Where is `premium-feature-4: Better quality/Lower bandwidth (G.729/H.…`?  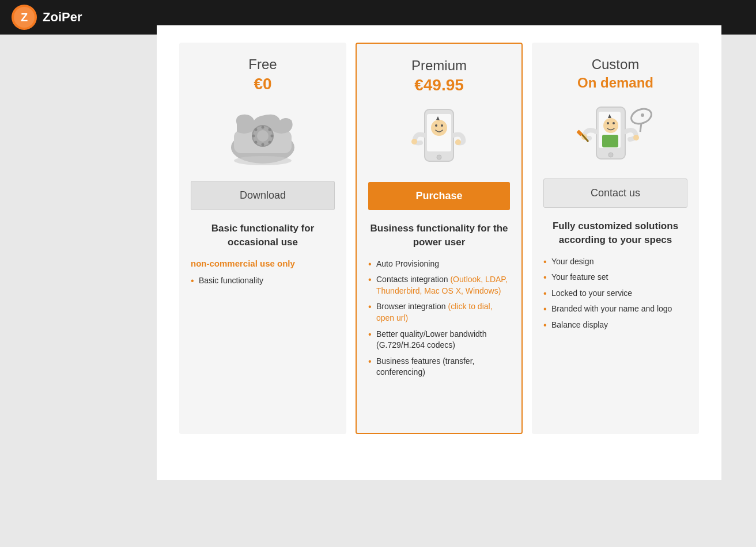 premium-feature-4: Better quality/Lower bandwidth (G.729/H.… is located at coordinates (439, 340).